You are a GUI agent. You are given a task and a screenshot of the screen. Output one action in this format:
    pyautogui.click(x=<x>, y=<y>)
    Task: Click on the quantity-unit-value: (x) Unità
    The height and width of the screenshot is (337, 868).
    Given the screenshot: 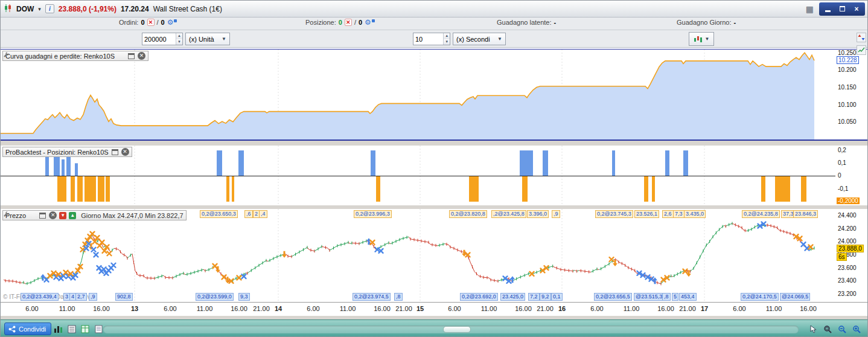 What is the action you would take?
    pyautogui.click(x=202, y=39)
    